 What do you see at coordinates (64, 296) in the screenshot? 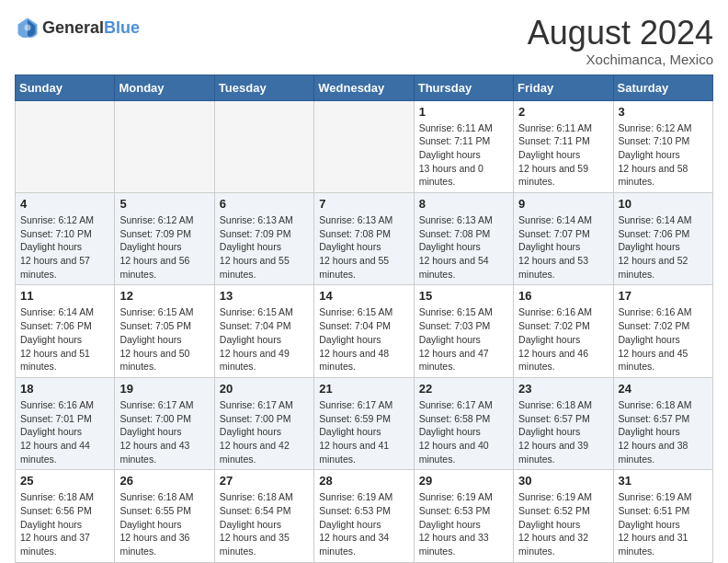
I see `day-number: 11` at bounding box center [64, 296].